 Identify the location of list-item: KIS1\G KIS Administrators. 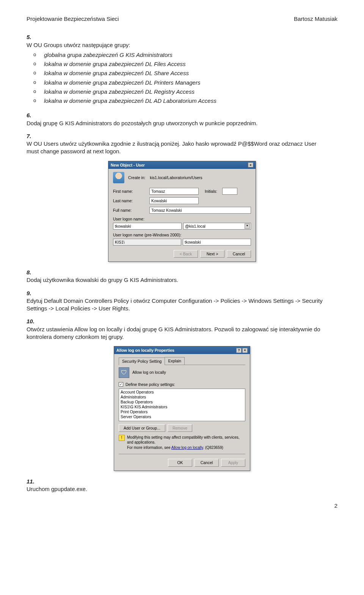
(182, 407).